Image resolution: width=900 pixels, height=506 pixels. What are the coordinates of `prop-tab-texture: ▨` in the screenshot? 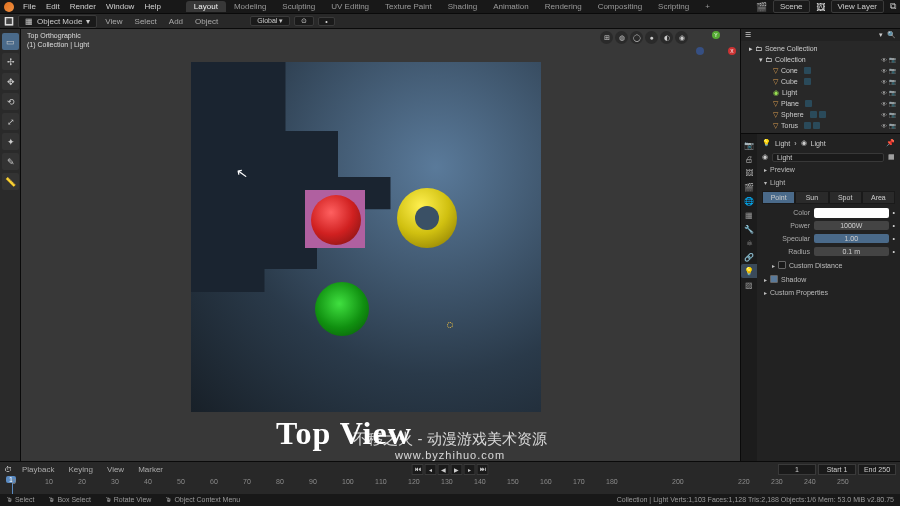 It's located at (749, 285).